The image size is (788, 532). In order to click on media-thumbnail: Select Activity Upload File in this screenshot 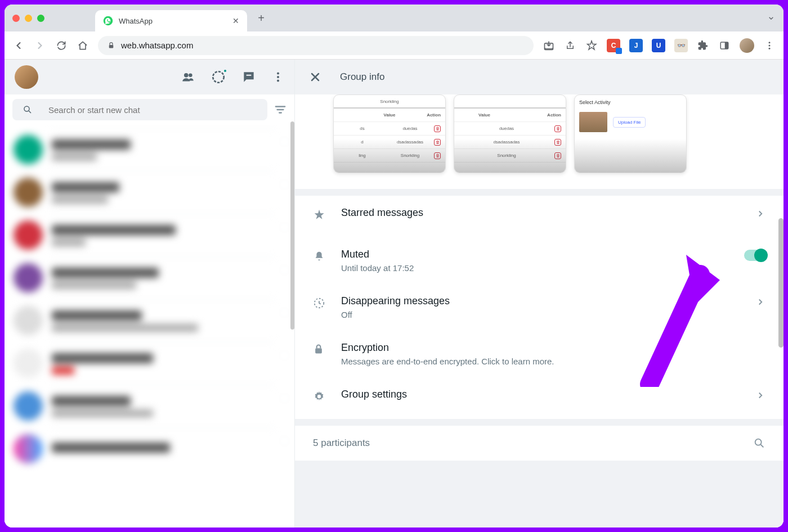, I will do `click(630, 134)`.